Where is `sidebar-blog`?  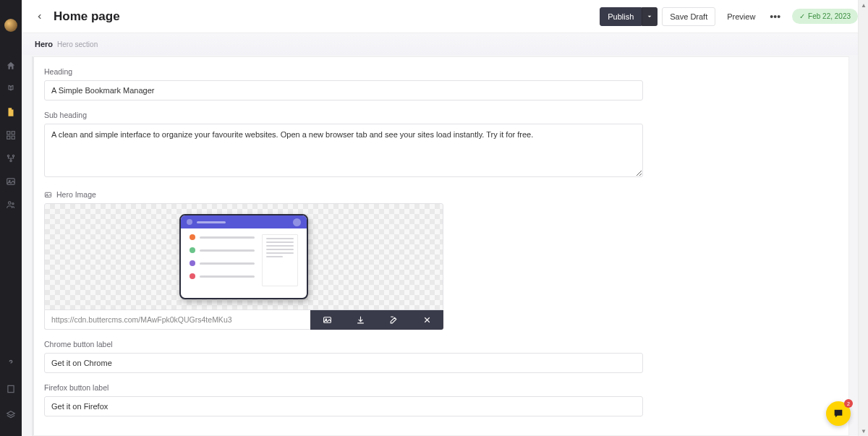 sidebar-blog is located at coordinates (11, 89).